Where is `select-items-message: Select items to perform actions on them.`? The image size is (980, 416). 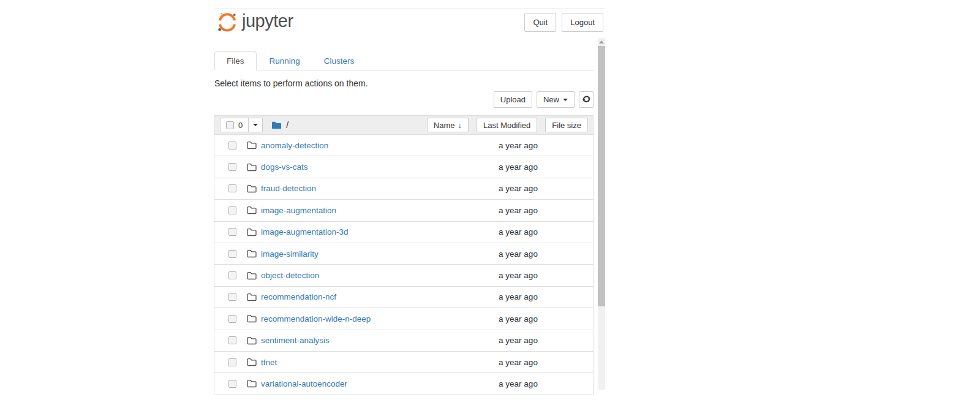 select-items-message: Select items to perform actions on them. is located at coordinates (292, 83).